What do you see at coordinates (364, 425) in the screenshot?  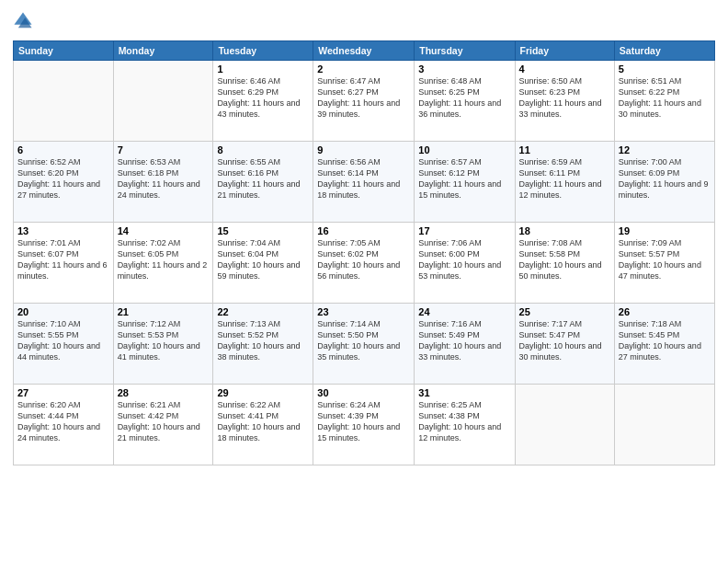 I see `calendar-cell: 30Sunrise: 6:24 AM Sunset: 4:39 PM Dayli…` at bounding box center [364, 425].